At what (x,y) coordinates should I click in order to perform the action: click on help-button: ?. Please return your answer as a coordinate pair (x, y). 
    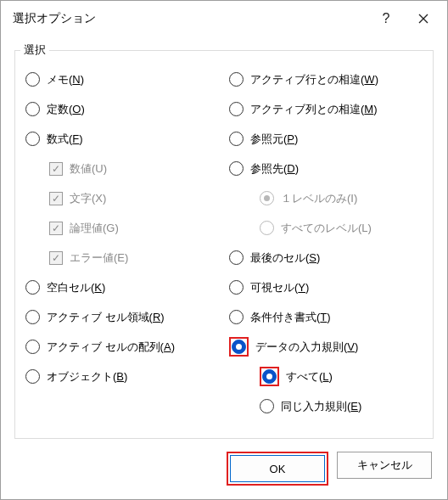
    Looking at the image, I should click on (386, 19).